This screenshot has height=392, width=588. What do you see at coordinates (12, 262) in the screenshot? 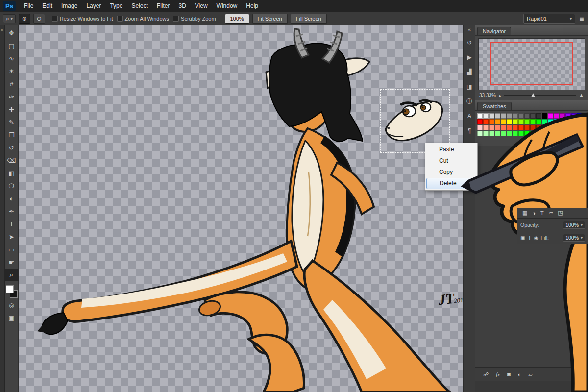
I see `hand-tool: ☛` at bounding box center [12, 262].